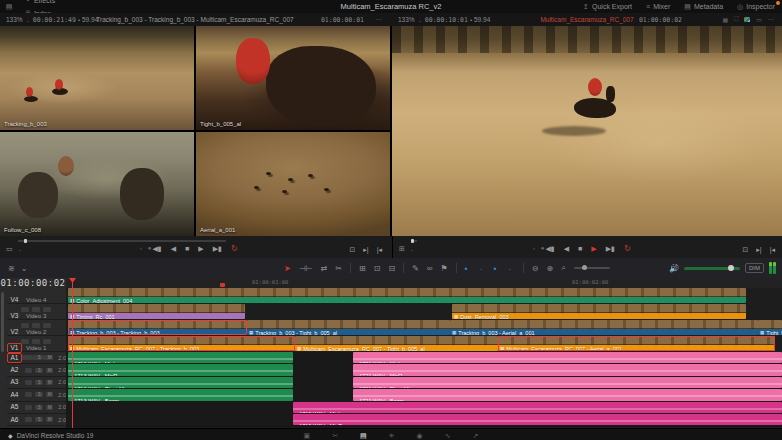 This screenshot has height=440, width=782. Describe the element at coordinates (14, 407) in the screenshot. I see `track-destination-a5: A5` at that location.